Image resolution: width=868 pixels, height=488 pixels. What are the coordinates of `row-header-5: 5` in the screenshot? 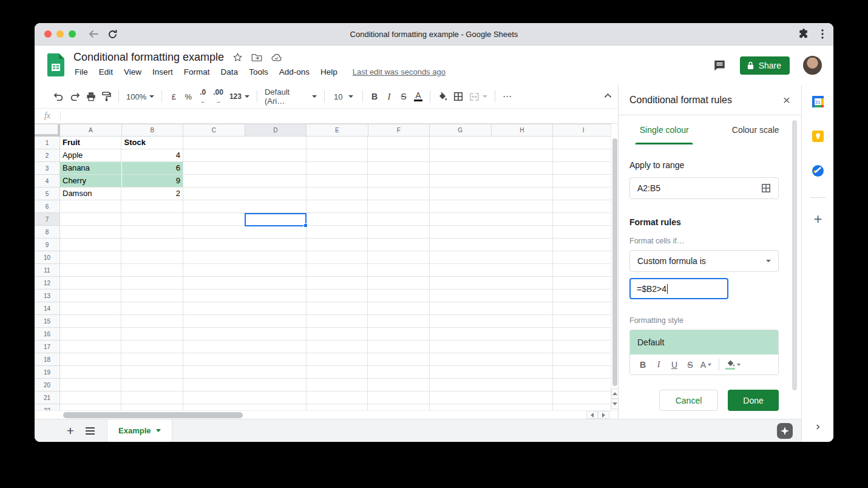 It's located at (47, 194).